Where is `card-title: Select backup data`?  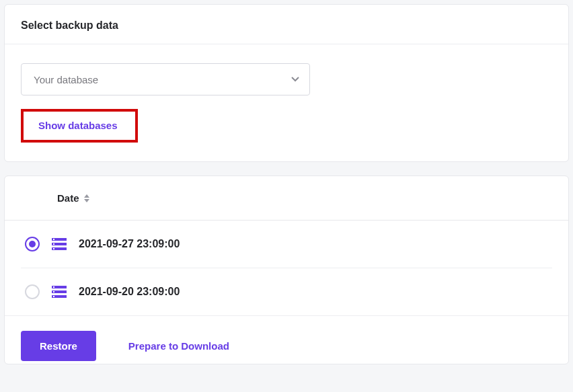 card-title: Select backup data is located at coordinates (286, 26).